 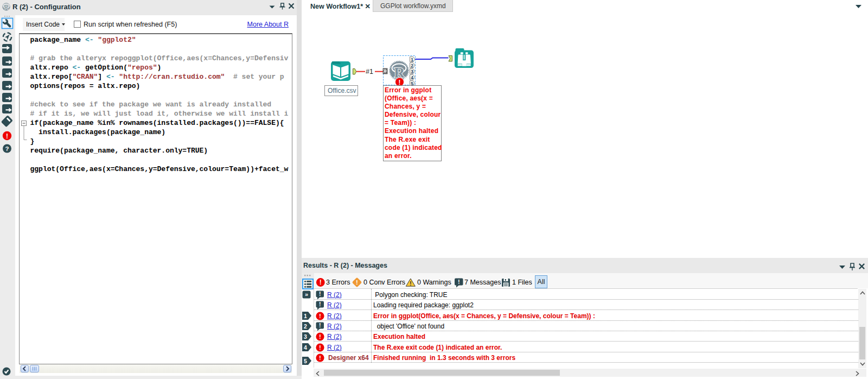 I want to click on svg-text: #1, so click(x=369, y=72).